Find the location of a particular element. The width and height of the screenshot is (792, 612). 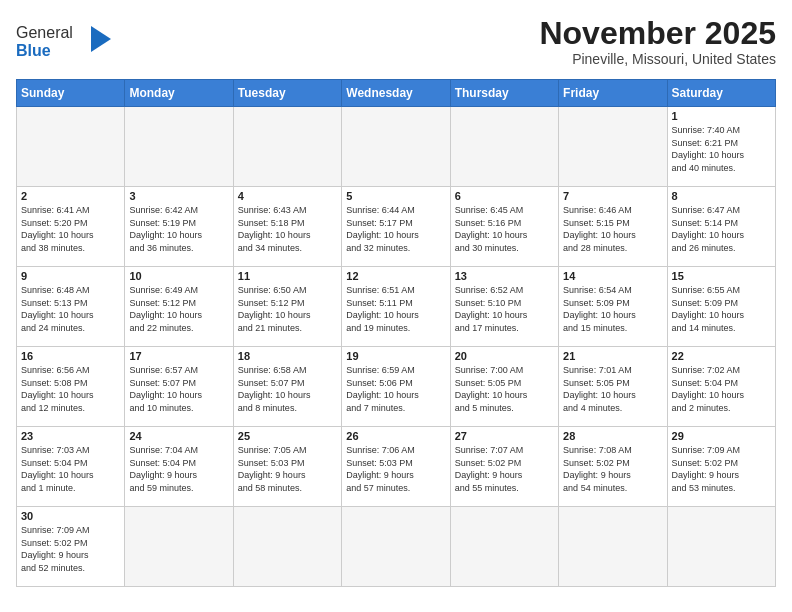

calendar-cell: 26Sunrise: 7:06 AM Sunset: 5:03 PM Dayli… is located at coordinates (396, 467).